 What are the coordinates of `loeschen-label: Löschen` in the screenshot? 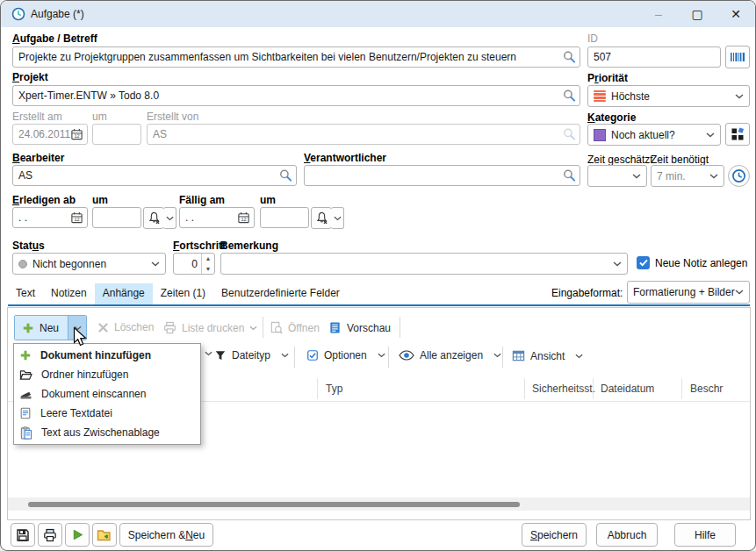 It's located at (133, 327).